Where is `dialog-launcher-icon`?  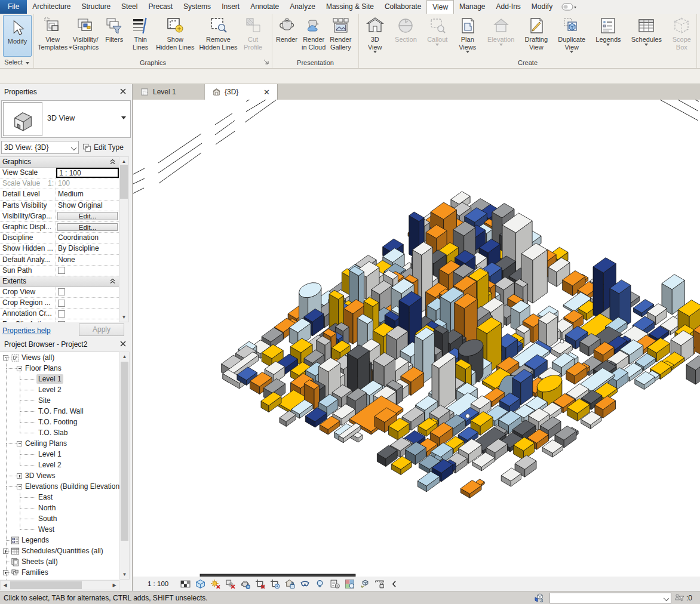 dialog-launcher-icon is located at coordinates (266, 62).